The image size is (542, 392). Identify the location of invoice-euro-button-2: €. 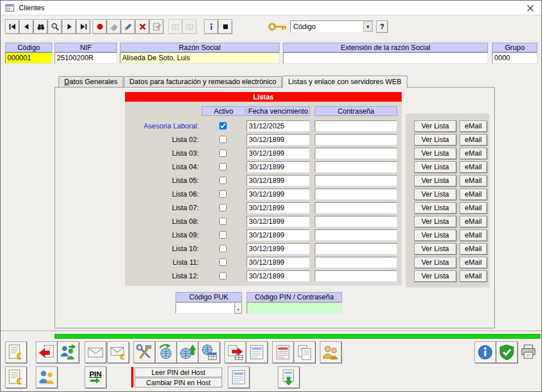
(16, 377).